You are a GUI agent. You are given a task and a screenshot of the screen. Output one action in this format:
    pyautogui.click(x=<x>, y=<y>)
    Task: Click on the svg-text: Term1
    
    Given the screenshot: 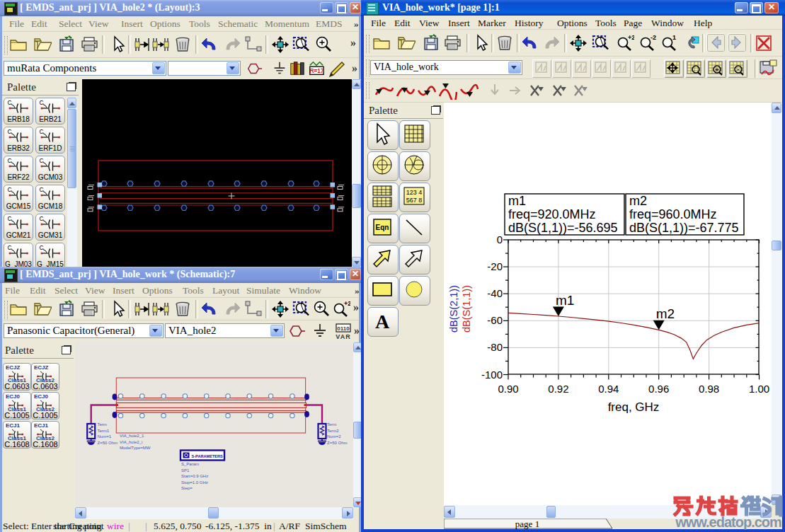 What is the action you would take?
    pyautogui.click(x=103, y=431)
    